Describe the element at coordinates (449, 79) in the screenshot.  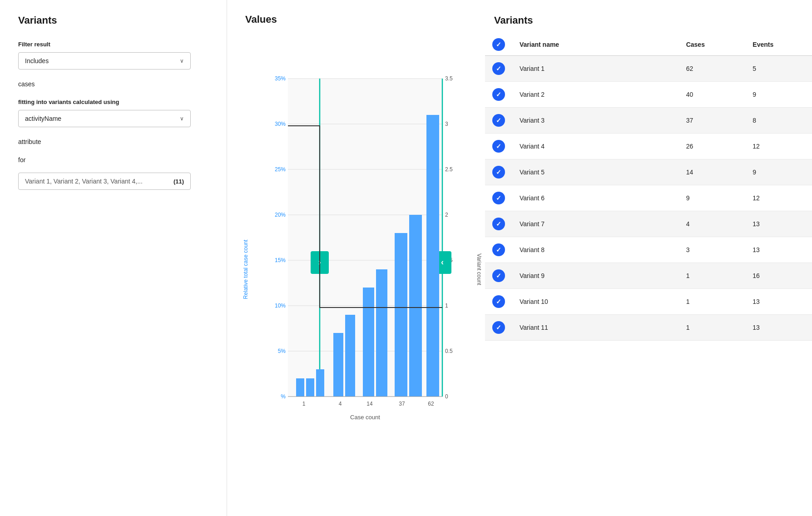
I see `svg-text: 3.5` at that location.